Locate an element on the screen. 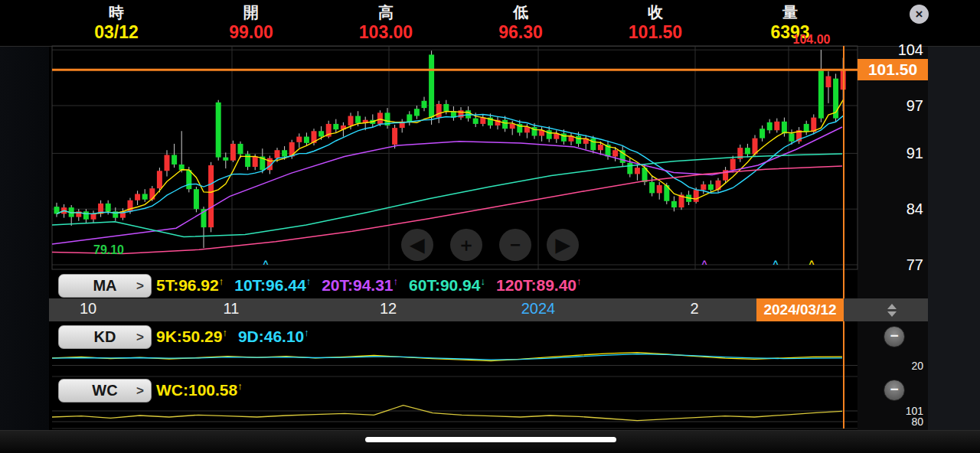 Image resolution: width=980 pixels, height=453 pixels. trend-arrow-icon: ↓ is located at coordinates (482, 282).